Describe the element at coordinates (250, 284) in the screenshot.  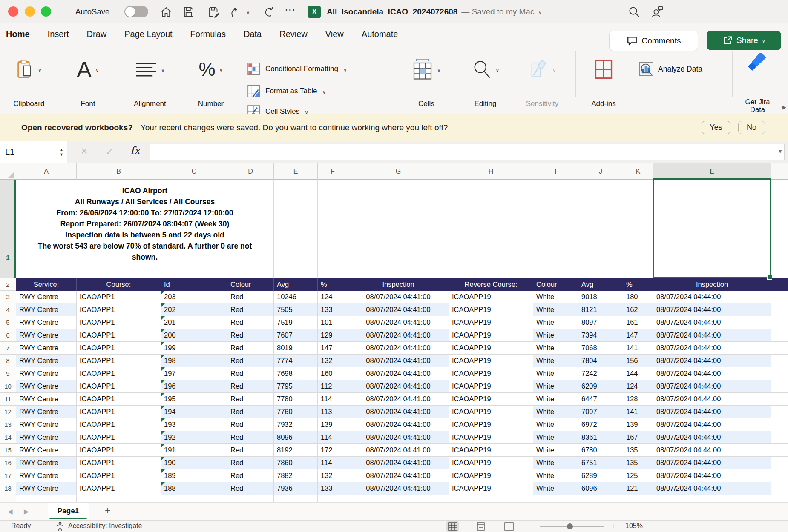
I see `table-header-cell: Colour` at that location.